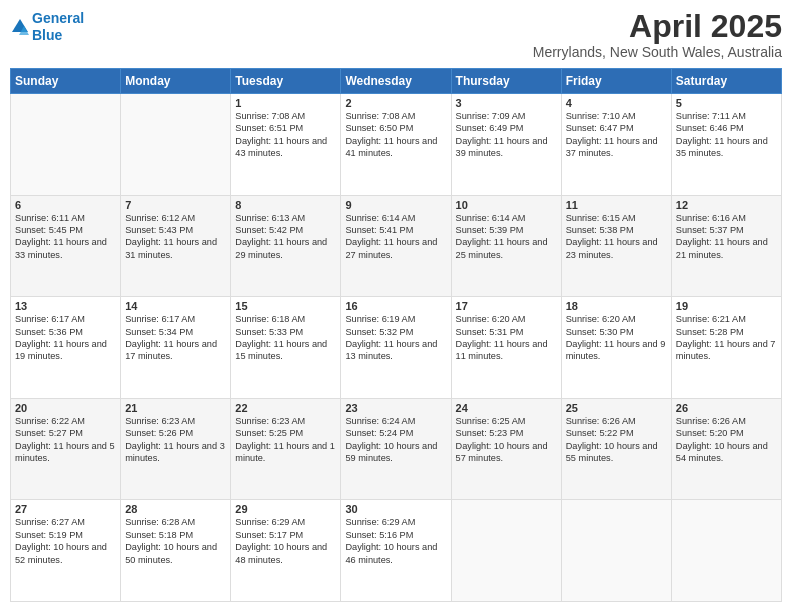 The height and width of the screenshot is (612, 792). I want to click on calendar-cell: 28Sunrise: 6:28 AMSunset: 5:18 PMDayligh…, so click(176, 551).